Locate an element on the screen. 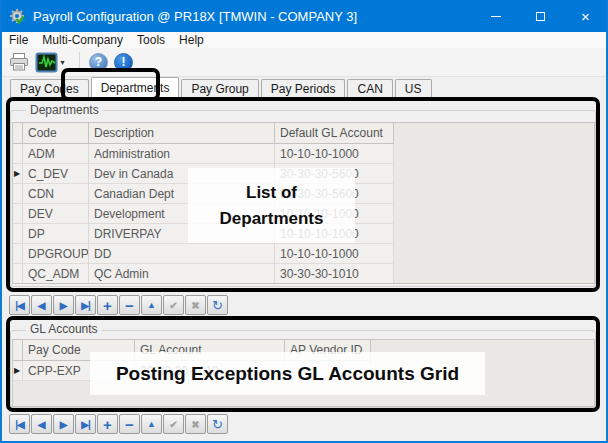  menu-multi-company: Multi-Company is located at coordinates (82, 40).